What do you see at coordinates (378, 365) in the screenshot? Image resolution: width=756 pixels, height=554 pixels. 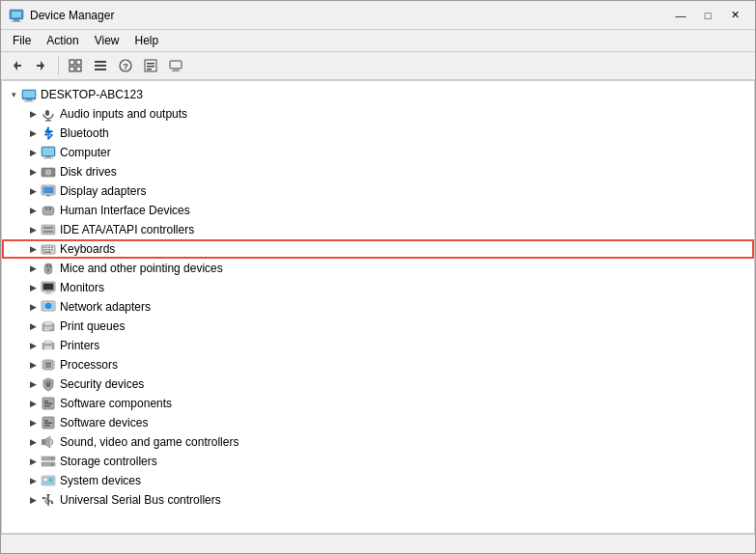 I see `tree-item-processors: ▶ Processors` at bounding box center [378, 365].